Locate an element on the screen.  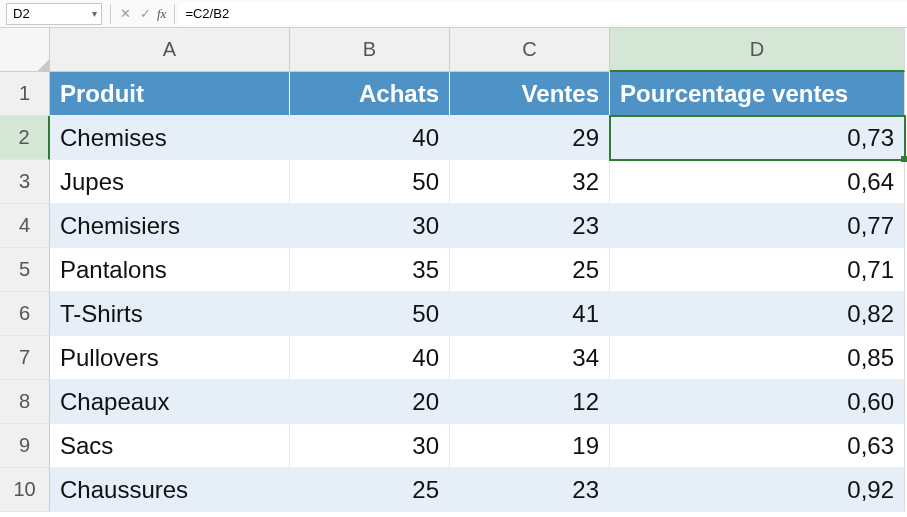
cell-B7: 40 is located at coordinates (370, 358).